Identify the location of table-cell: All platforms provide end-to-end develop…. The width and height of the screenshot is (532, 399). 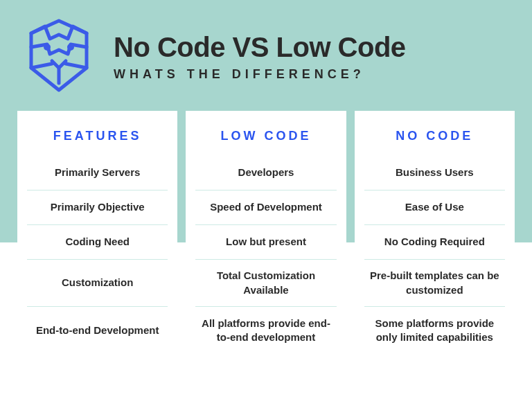
(266, 330).